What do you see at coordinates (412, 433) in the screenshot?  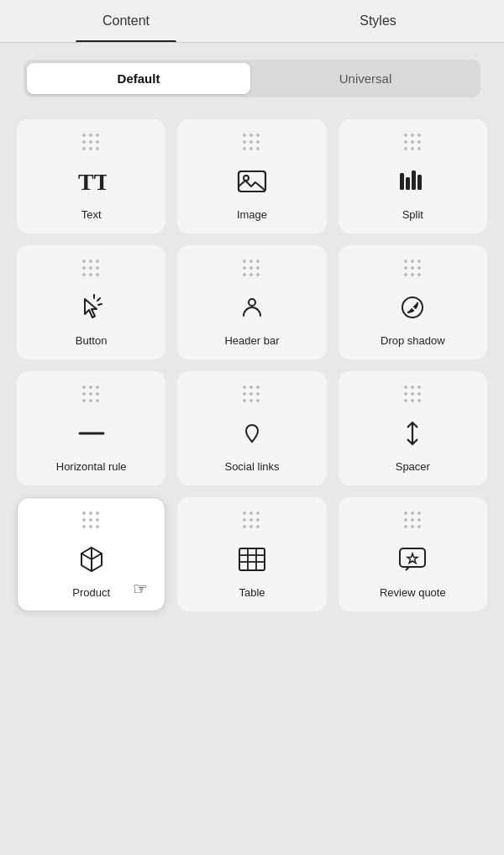 I see `spacer-icon` at bounding box center [412, 433].